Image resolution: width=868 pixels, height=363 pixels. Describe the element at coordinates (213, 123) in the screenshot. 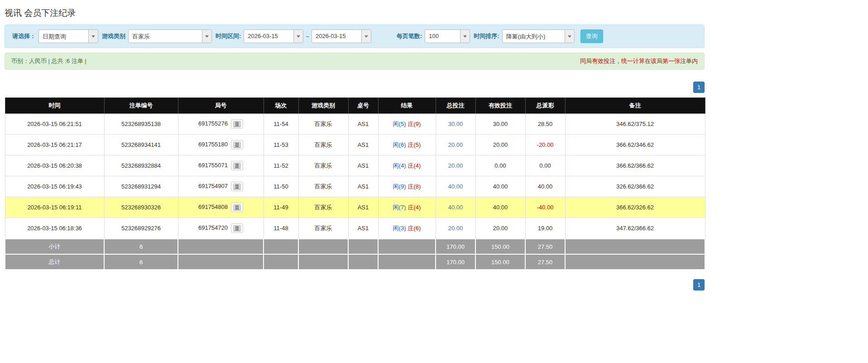

I see `round-number: 691755276` at that location.